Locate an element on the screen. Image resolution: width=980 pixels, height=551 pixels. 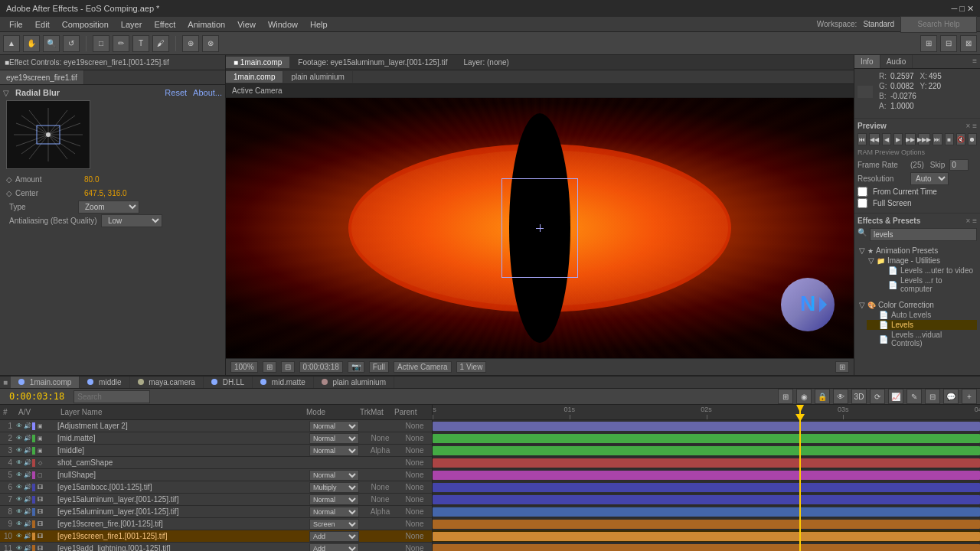
sub-tab-1: 1main.comp is located at coordinates (254, 77).